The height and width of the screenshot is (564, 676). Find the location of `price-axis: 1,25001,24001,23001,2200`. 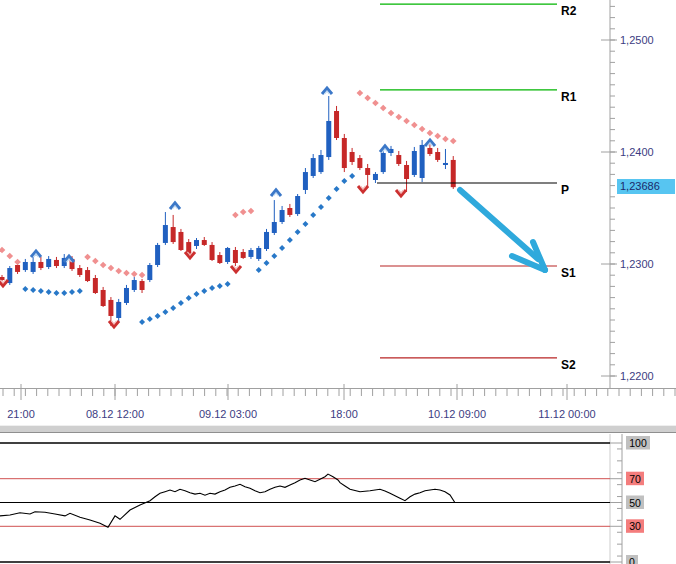

price-axis: 1,25001,24001,23001,2200 is located at coordinates (628, 194).